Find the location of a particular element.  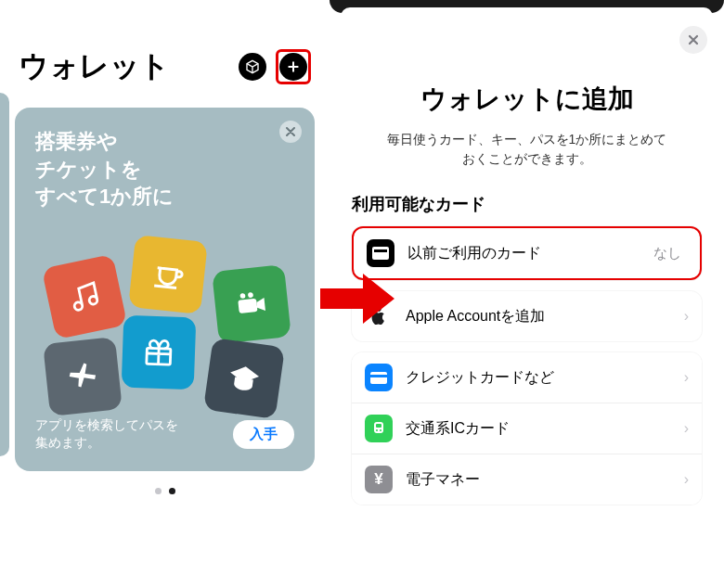

wallet-title: ウォレット is located at coordinates (95, 67).